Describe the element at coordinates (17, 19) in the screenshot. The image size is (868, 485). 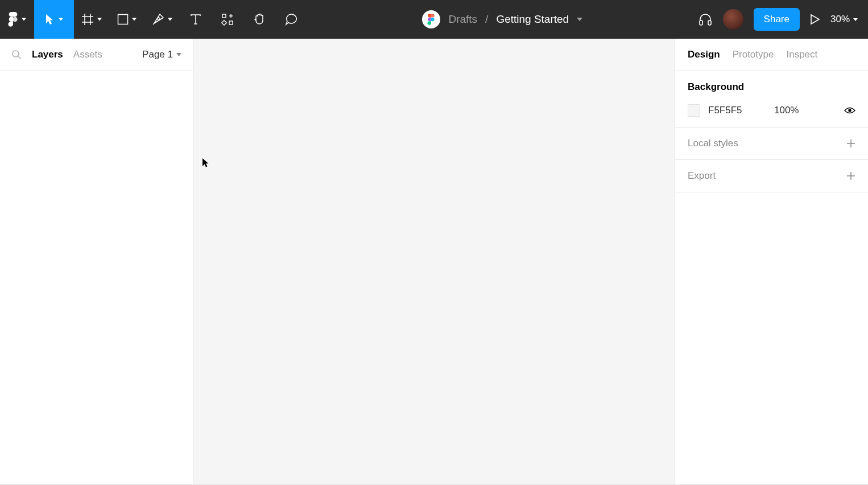
I see `main-menu-button` at that location.